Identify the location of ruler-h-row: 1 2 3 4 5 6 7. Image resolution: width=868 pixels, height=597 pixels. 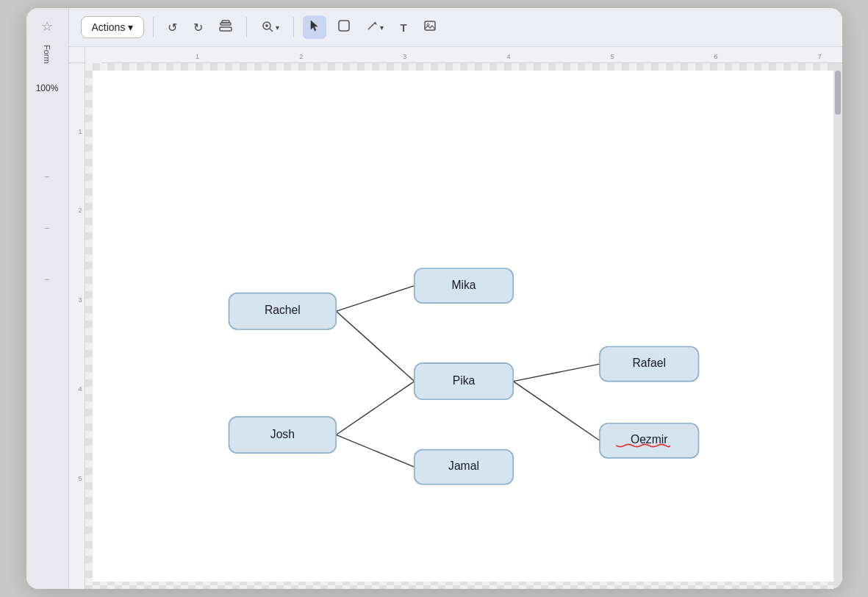
(456, 55).